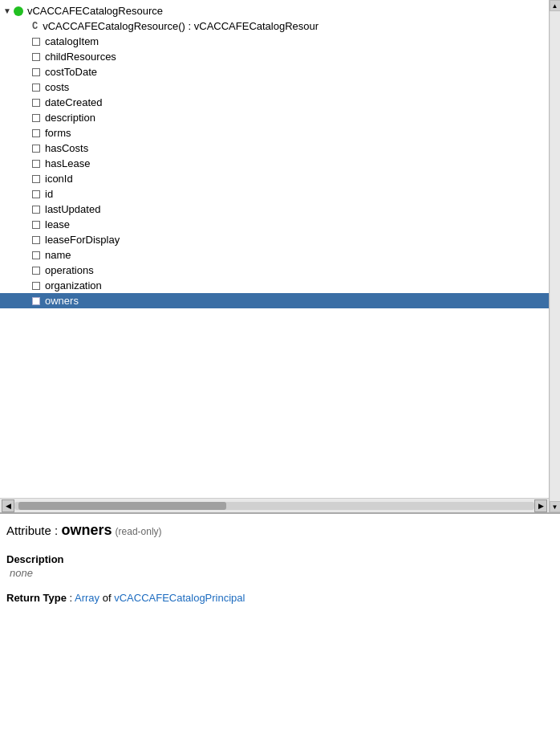 The height and width of the screenshot is (750, 560). What do you see at coordinates (82, 239) in the screenshot?
I see `item-label: leaseForDisplay` at bounding box center [82, 239].